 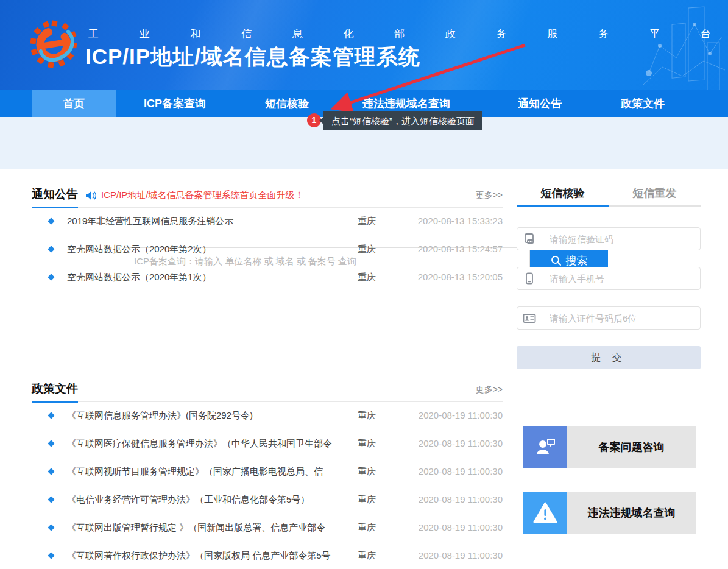 I want to click on announcements-title: 通知公告, so click(x=55, y=194).